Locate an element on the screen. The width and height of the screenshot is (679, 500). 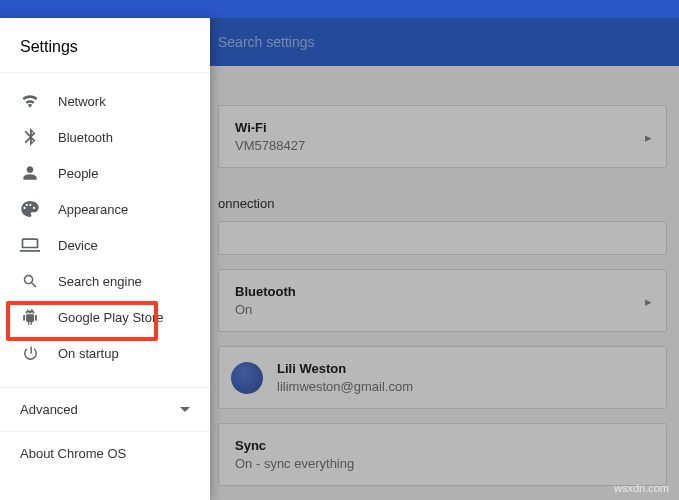
bluetooth-title: Bluetooth is located at coordinates (442, 292).